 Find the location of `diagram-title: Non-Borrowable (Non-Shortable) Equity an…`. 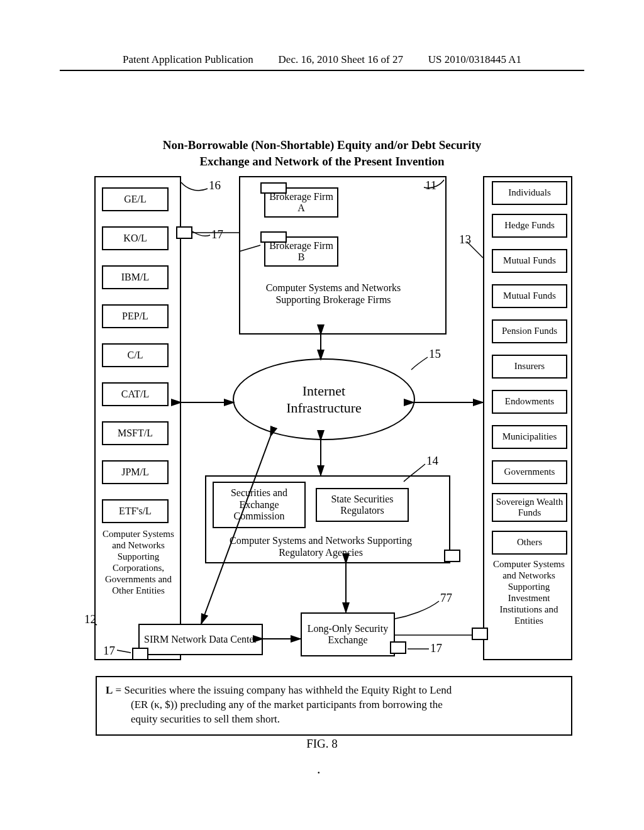

diagram-title: Non-Borrowable (Non-Shortable) Equity an… is located at coordinates (322, 153).